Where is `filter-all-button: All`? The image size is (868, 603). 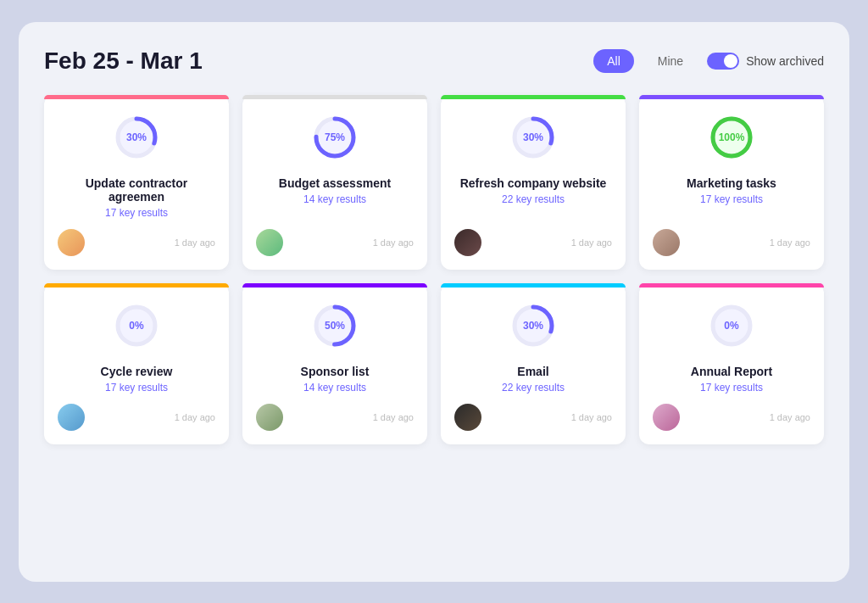 filter-all-button: All is located at coordinates (614, 61).